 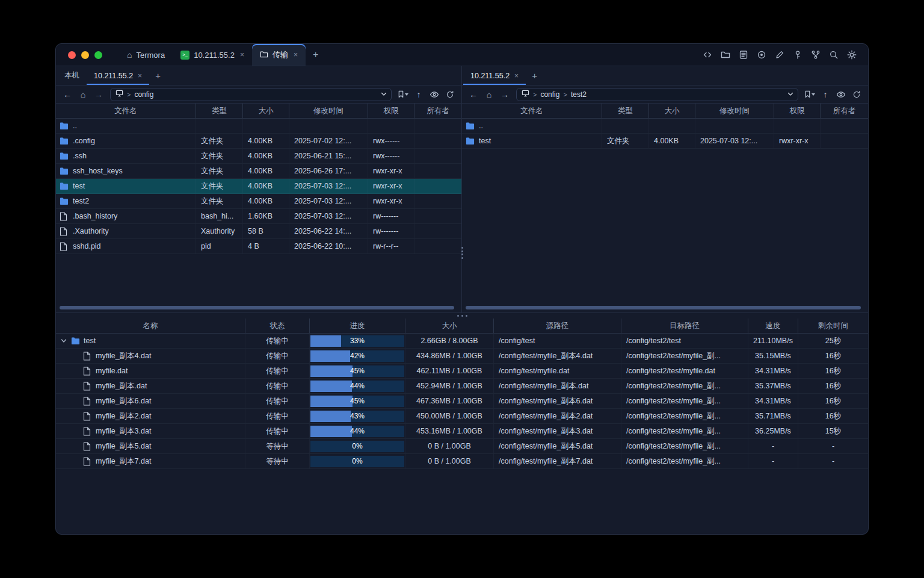 What do you see at coordinates (72, 76) in the screenshot?
I see `tab-local: 本机` at bounding box center [72, 76].